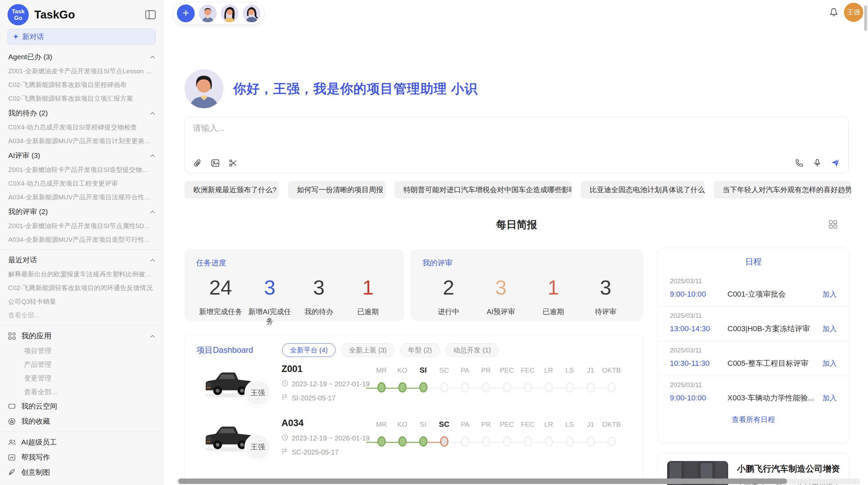 The width and height of the screenshot is (868, 485). Describe the element at coordinates (834, 13) in the screenshot. I see `notification-bell-icon` at that location.